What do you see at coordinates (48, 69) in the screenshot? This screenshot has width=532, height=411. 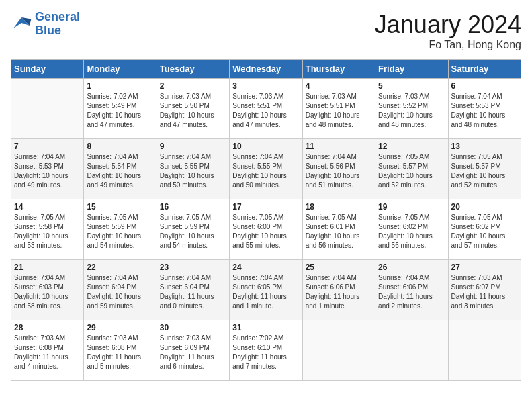 I see `weekday-header-sunday: Sunday` at bounding box center [48, 69].